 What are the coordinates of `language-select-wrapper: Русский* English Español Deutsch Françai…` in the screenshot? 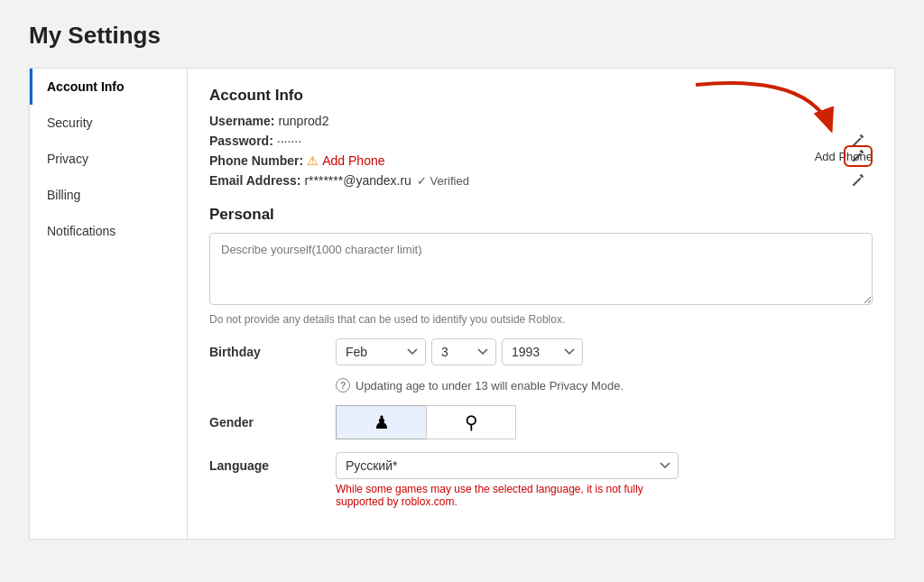 It's located at (507, 466).